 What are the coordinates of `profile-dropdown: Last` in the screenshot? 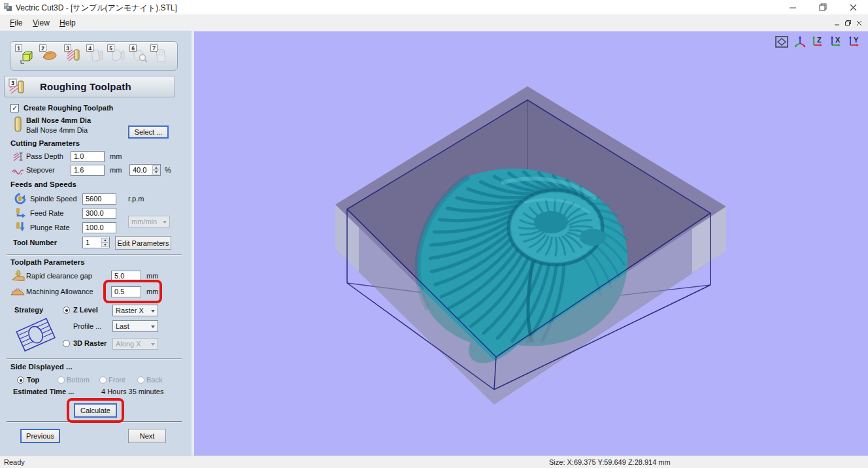 It's located at (135, 326).